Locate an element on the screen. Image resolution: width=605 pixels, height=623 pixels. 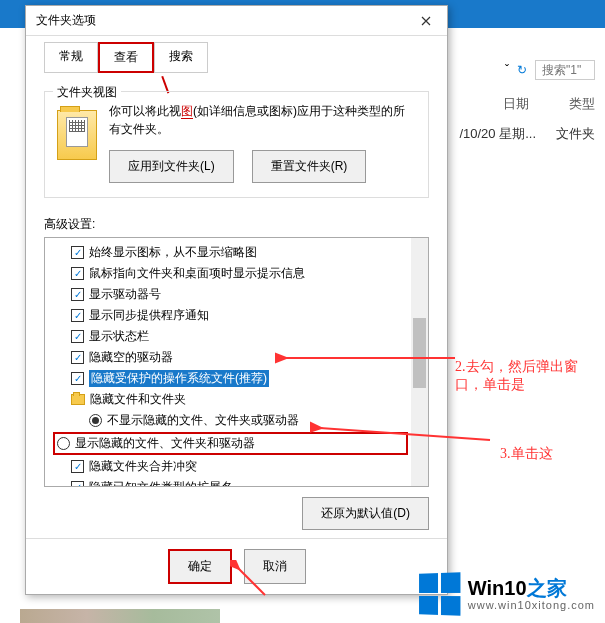
adv-item-label: 隐藏受保护的操作系统文件(推荐) is located at coordinates (179, 378).